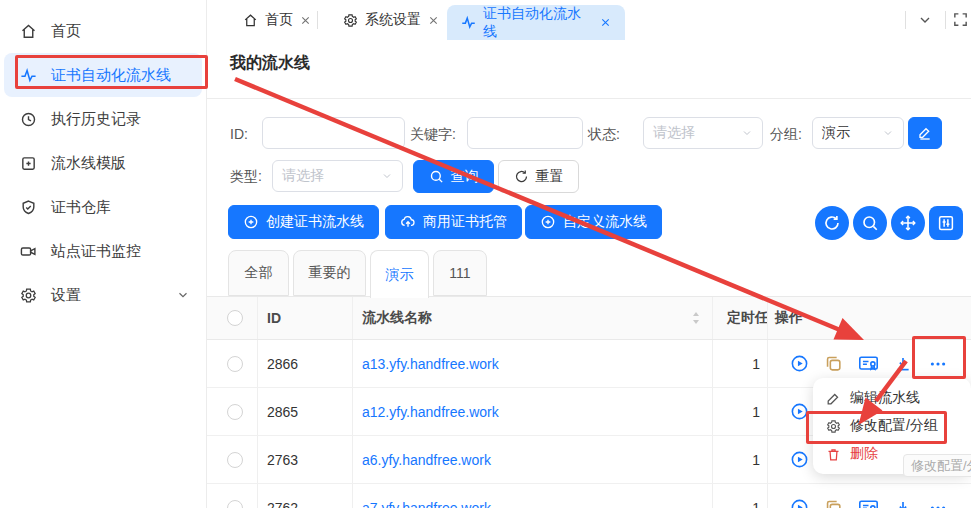 The image size is (971, 508). Describe the element at coordinates (454, 176) in the screenshot. I see `search-button: 查询` at that location.